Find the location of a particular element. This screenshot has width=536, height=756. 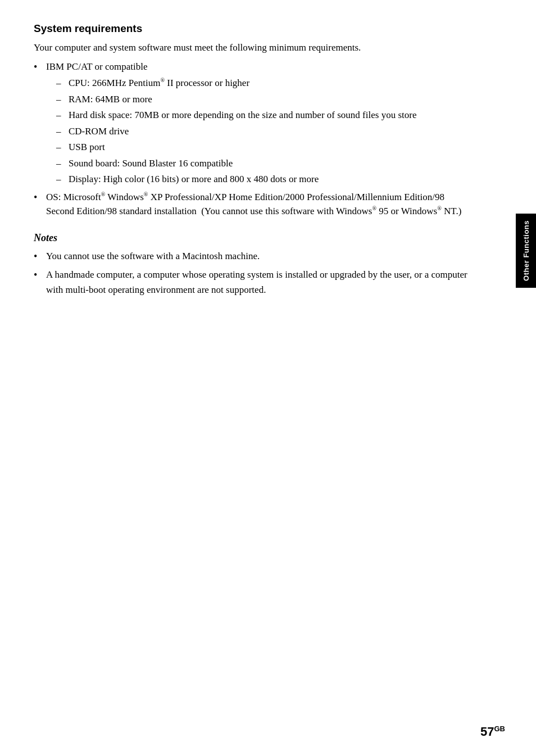

sub-item-sound: Sound board: Sound Blaster 16 compatible is located at coordinates (260, 164).